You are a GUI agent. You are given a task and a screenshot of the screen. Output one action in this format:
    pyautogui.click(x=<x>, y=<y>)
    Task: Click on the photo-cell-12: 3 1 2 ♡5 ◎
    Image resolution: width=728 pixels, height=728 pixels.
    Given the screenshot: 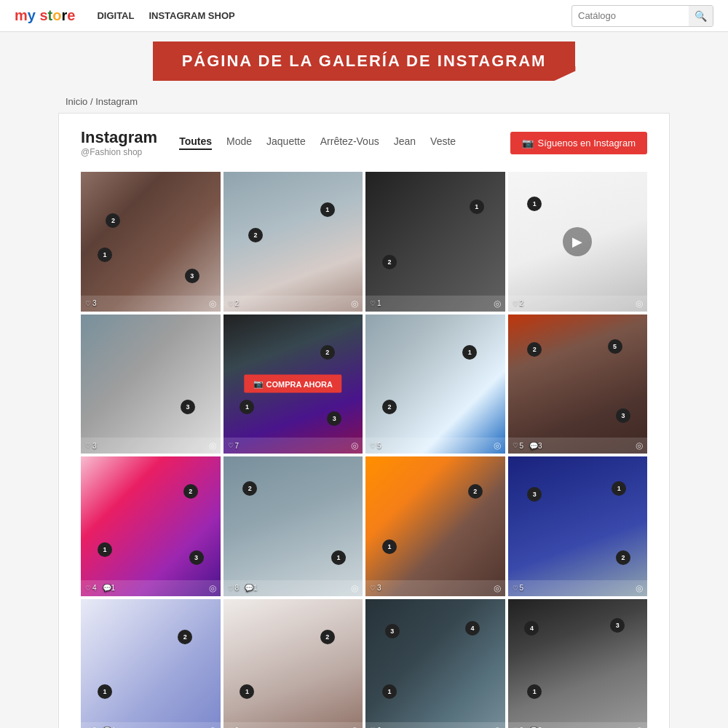 What is the action you would take?
    pyautogui.click(x=578, y=526)
    